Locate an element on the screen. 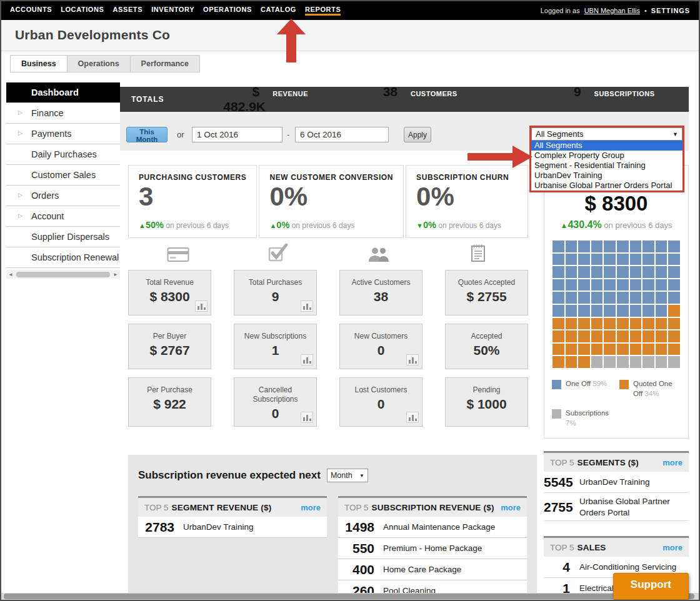 This screenshot has height=601, width=700. nav-item-locations: LOCATIONS is located at coordinates (82, 11).